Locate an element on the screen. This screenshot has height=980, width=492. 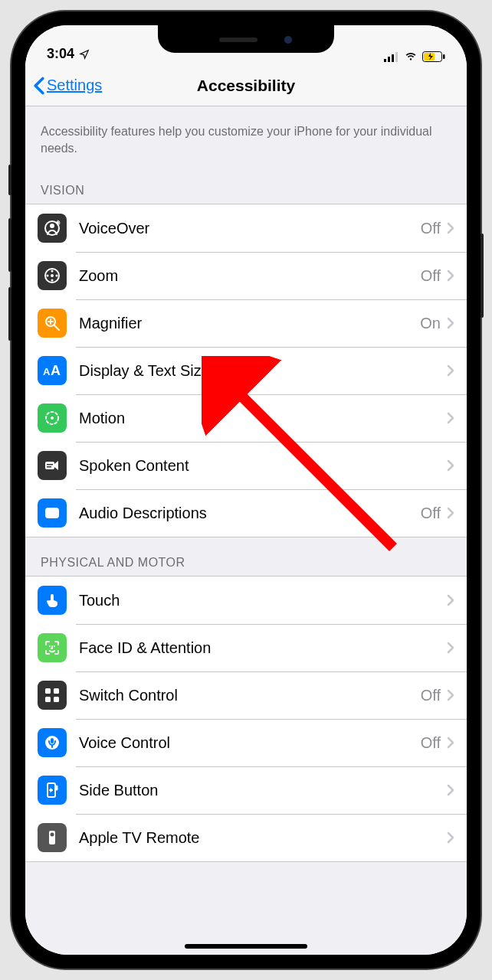
settings-row: AADisplay & Text Size is located at coordinates (246, 371).